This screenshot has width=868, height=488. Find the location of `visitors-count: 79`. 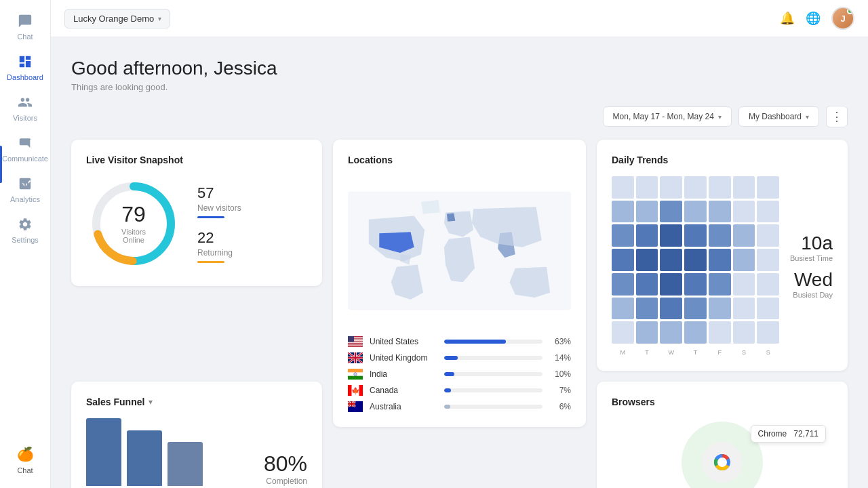

visitors-count: 79 is located at coordinates (134, 214).